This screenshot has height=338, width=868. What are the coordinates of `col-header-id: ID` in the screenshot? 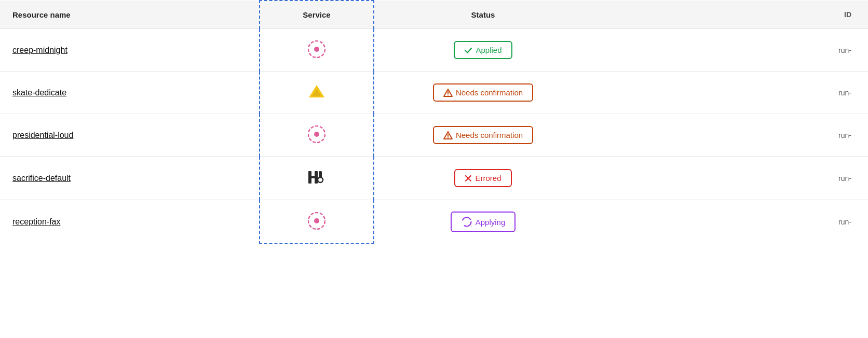 It's located at (730, 15).